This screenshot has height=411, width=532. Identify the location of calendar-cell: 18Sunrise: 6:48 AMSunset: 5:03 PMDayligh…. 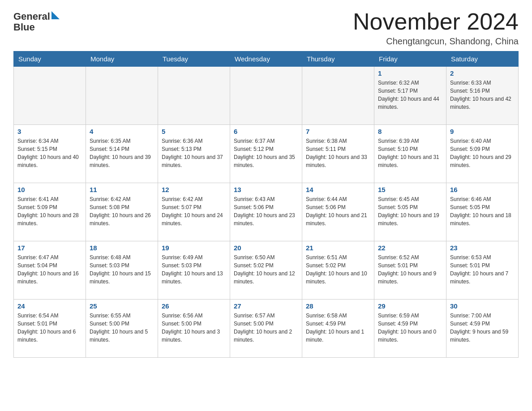
(122, 270).